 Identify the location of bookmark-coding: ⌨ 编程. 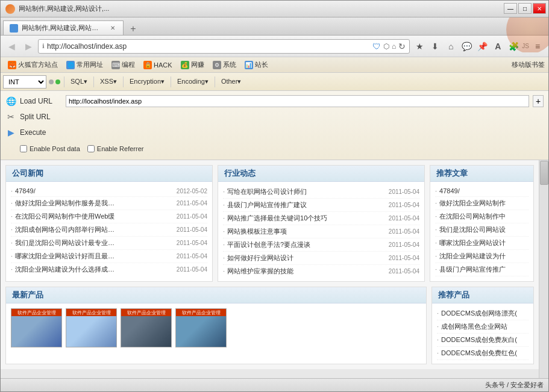
(123, 65).